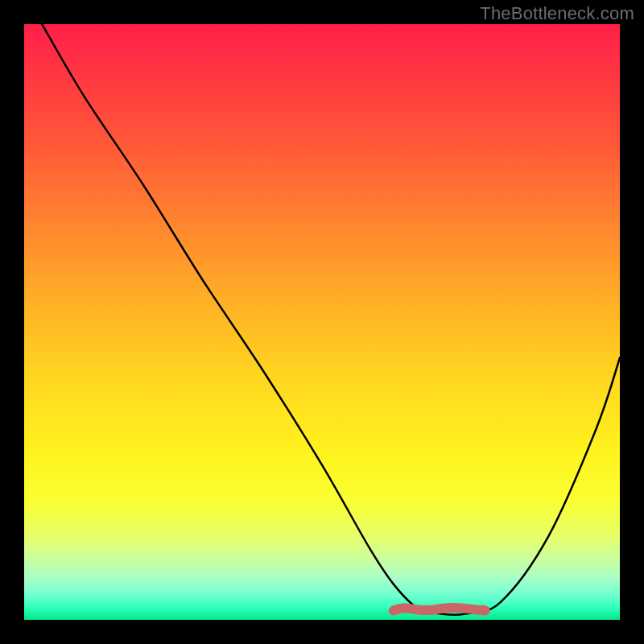 This screenshot has width=644, height=644. What do you see at coordinates (440, 609) in the screenshot?
I see `optimal-zone-marker` at bounding box center [440, 609].